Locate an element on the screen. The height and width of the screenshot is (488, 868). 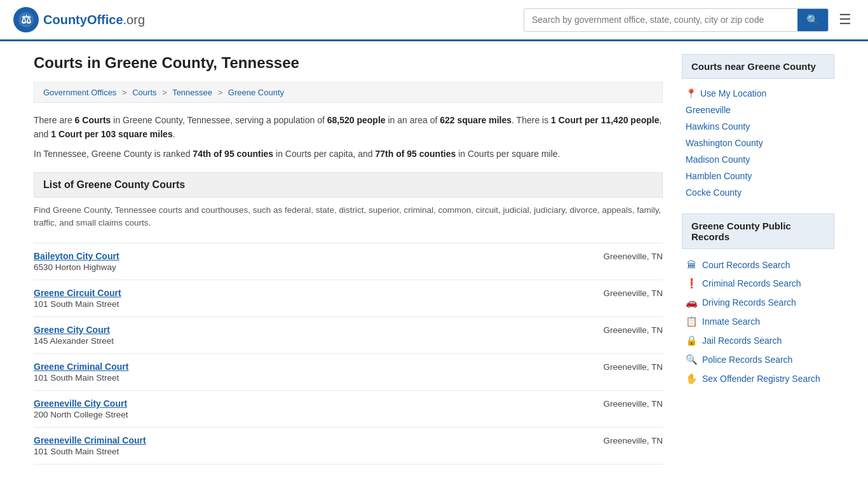
pr-label: Criminal Records Search is located at coordinates (752, 283).